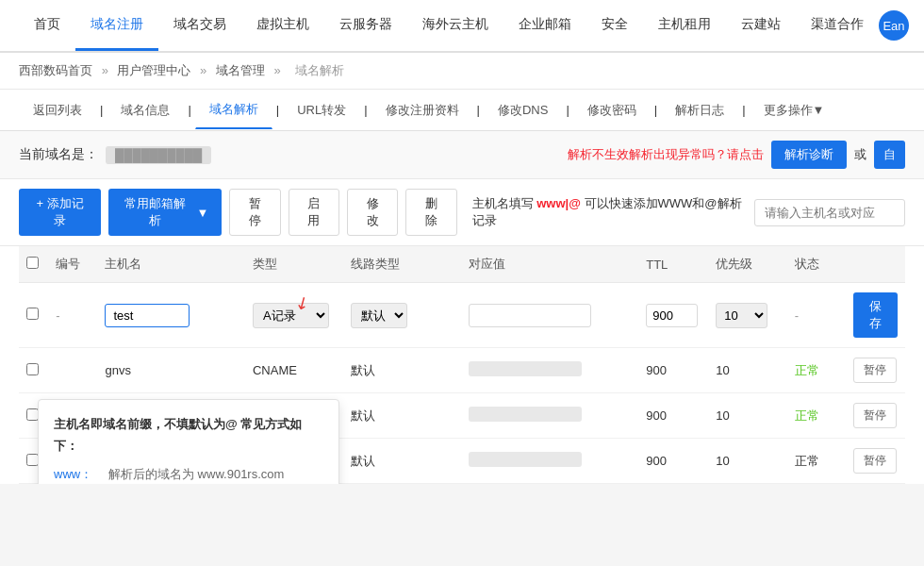  Describe the element at coordinates (568, 109) in the screenshot. I see `tab-divider6: |` at that location.